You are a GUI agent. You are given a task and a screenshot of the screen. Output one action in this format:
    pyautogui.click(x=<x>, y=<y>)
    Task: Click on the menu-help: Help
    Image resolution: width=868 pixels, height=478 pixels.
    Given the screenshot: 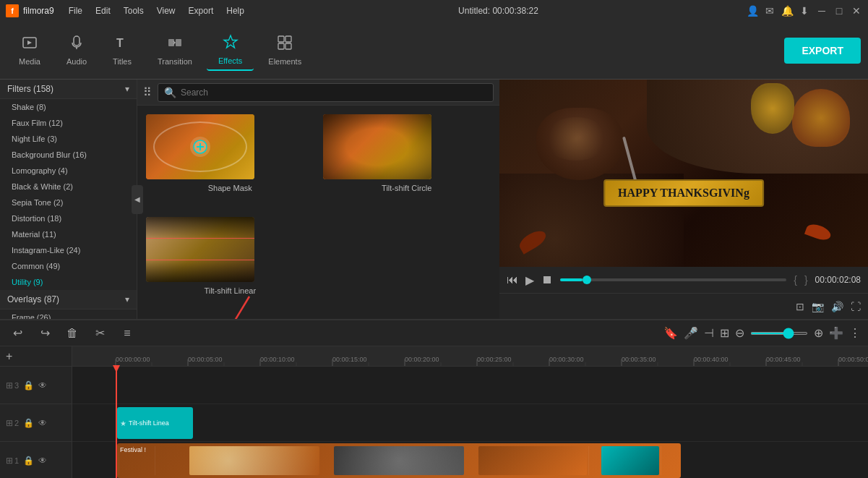 What is the action you would take?
    pyautogui.click(x=236, y=11)
    